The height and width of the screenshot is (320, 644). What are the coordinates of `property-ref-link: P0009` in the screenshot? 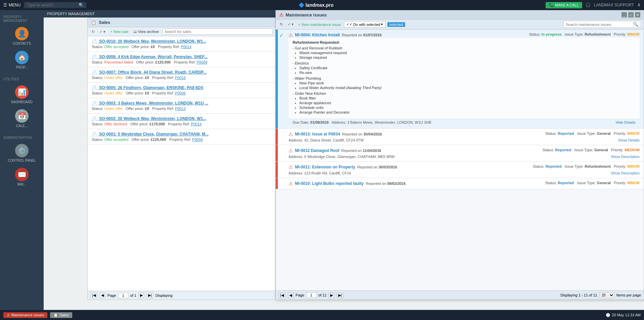 It's located at (202, 62).